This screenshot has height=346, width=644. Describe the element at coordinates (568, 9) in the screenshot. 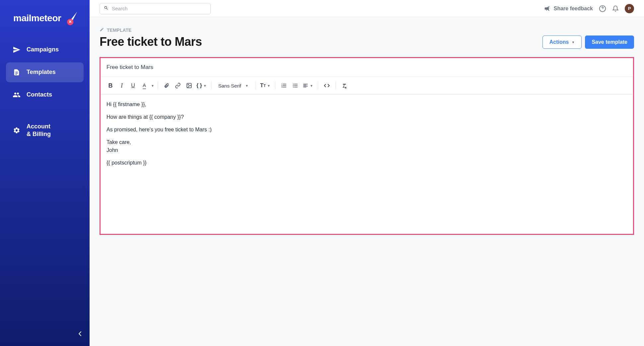

I see `share-feedback-button: Share feedback` at that location.